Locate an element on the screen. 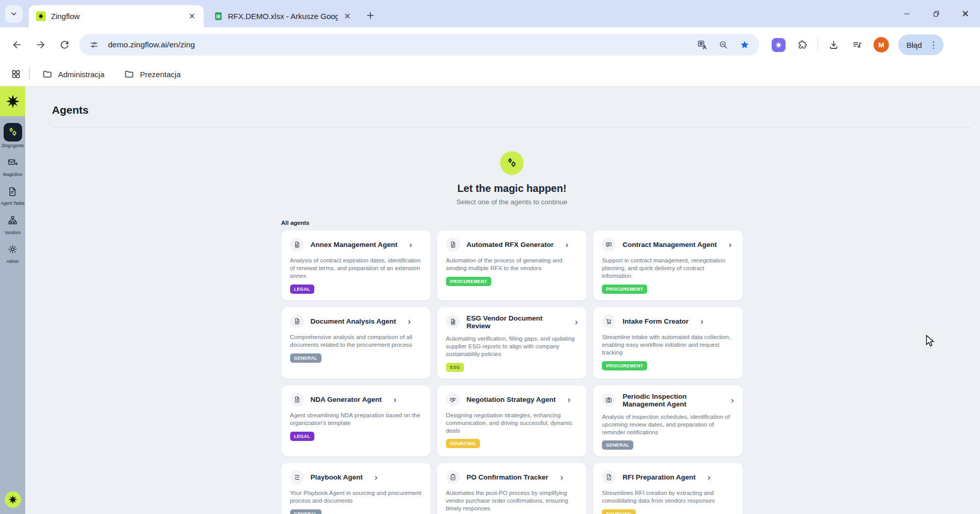  camera-icon is located at coordinates (609, 400).